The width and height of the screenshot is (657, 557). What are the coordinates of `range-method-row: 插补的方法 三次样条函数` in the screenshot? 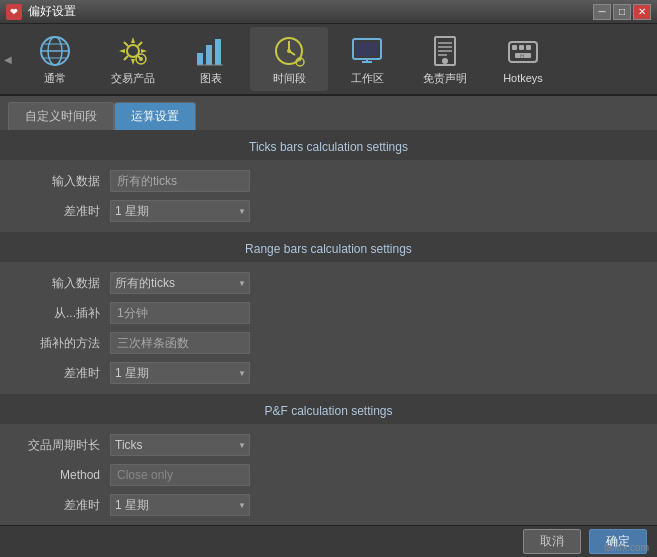 It's located at (328, 343).